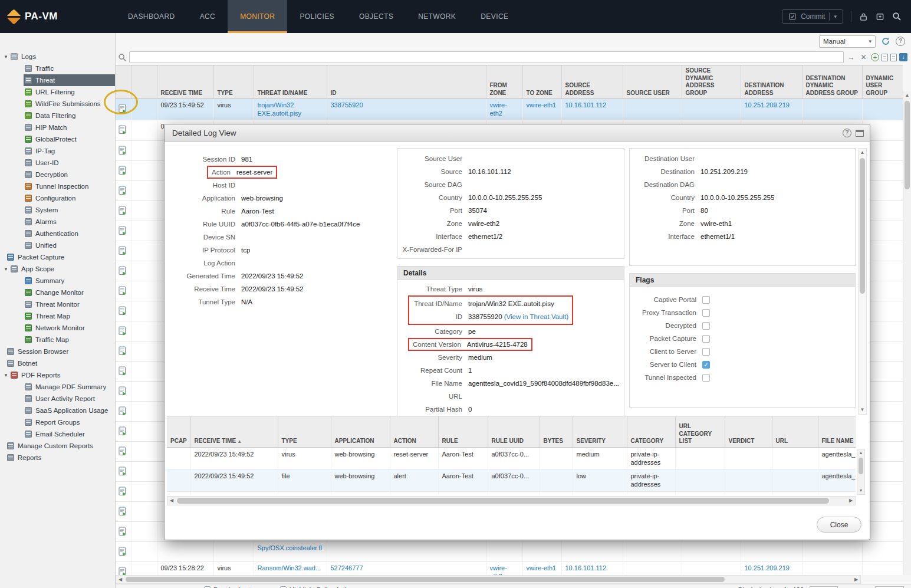  What do you see at coordinates (360, 432) in the screenshot?
I see `column-header-application: APPLICATION` at bounding box center [360, 432].